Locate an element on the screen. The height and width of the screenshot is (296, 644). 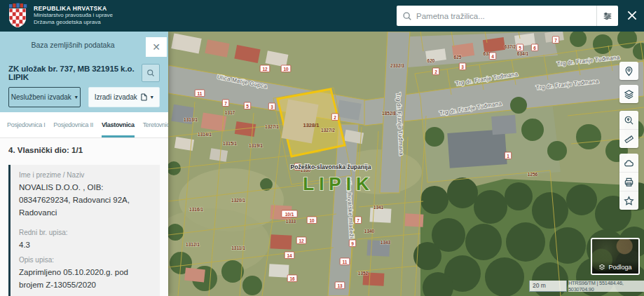
unofficial-extract-label: Neslužbeni izvadak is located at coordinates (41, 97).